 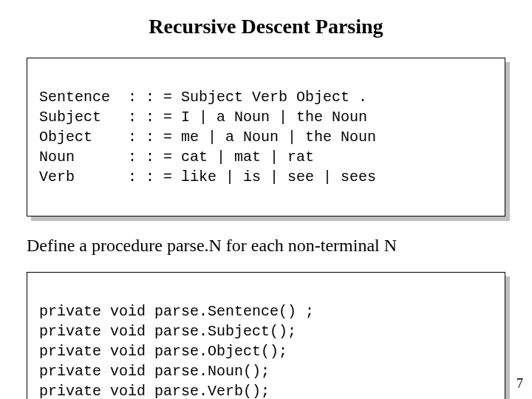 I want to click on grammar-line: Sentence : : = Subject Verb Object ., so click(x=203, y=98).